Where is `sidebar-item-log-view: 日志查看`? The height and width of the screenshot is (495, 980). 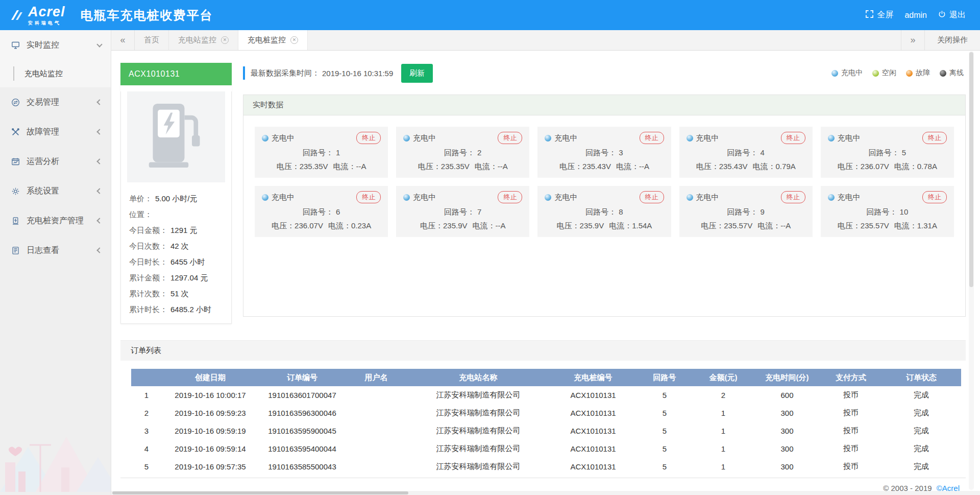
sidebar-item-log-view: 日志查看 is located at coordinates (55, 250).